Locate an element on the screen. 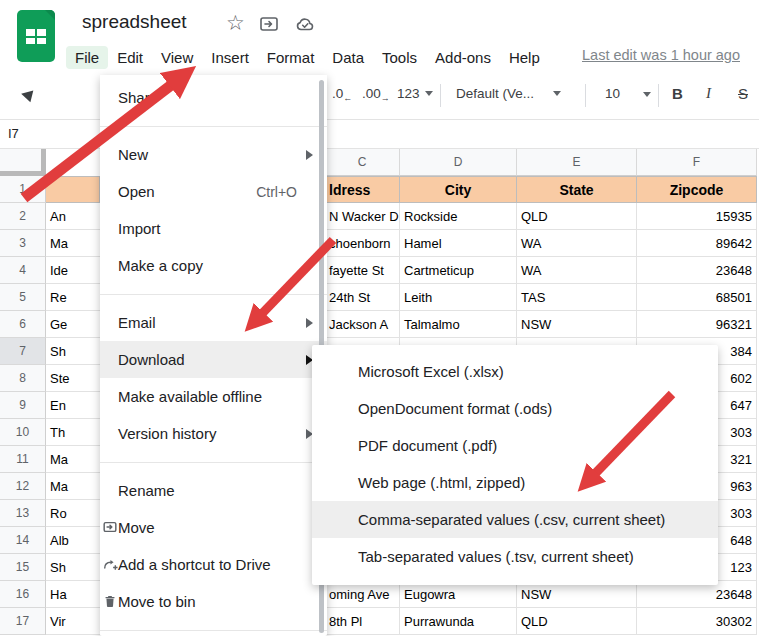 The width and height of the screenshot is (759, 636). menubar-item-data: Data is located at coordinates (348, 58).